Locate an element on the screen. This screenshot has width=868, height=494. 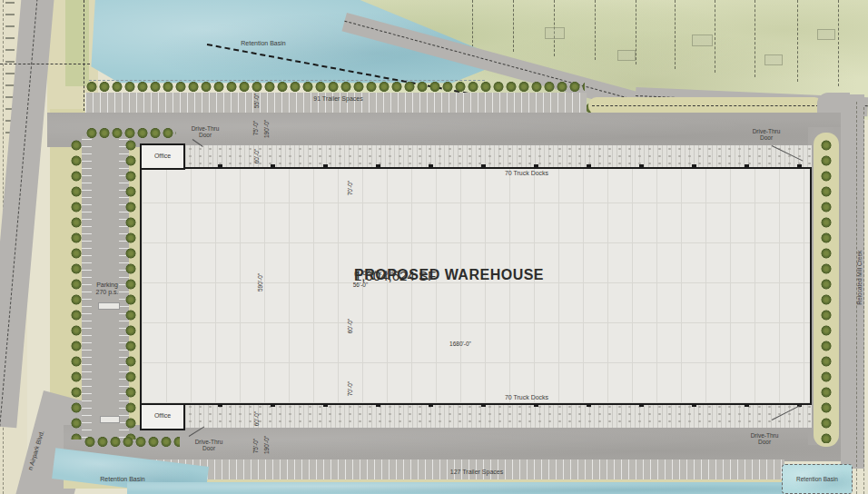
tree-col-parking-west is located at coordinates (76, 289).